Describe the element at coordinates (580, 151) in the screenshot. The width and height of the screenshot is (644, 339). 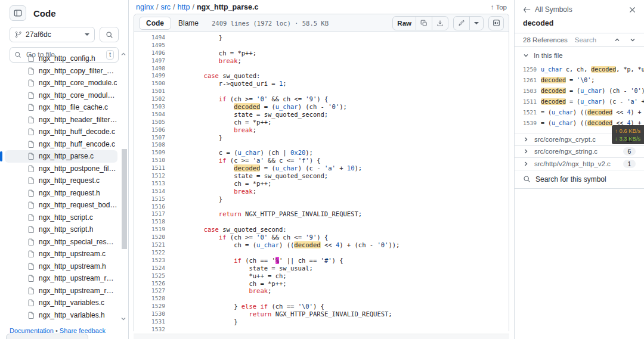
I see `reference-file-group: src/core/ngx_string.c6` at that location.